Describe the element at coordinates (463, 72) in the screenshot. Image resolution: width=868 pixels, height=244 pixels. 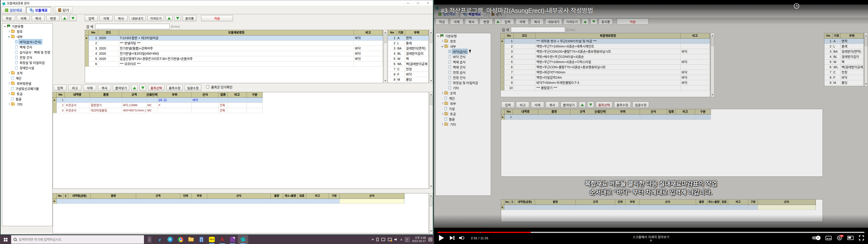
I see `tree-item-천정 습식: 천정 습식` at that location.